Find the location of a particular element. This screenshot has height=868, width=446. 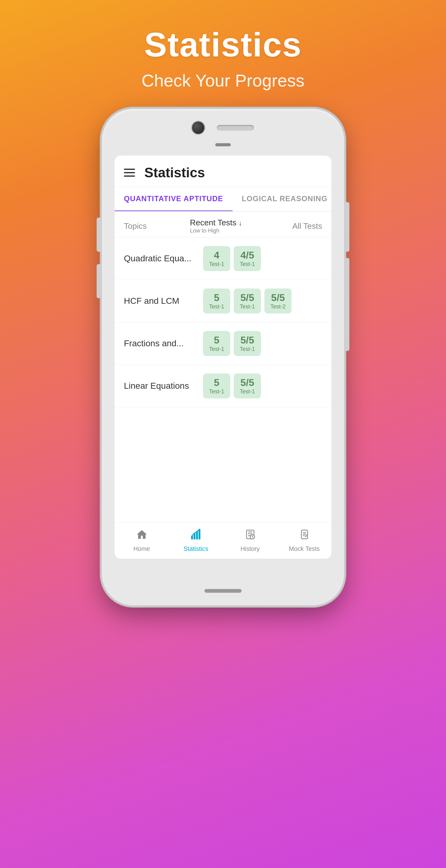

tab-quantitative: QUANTITATIVE APTITUDE is located at coordinates (174, 199).